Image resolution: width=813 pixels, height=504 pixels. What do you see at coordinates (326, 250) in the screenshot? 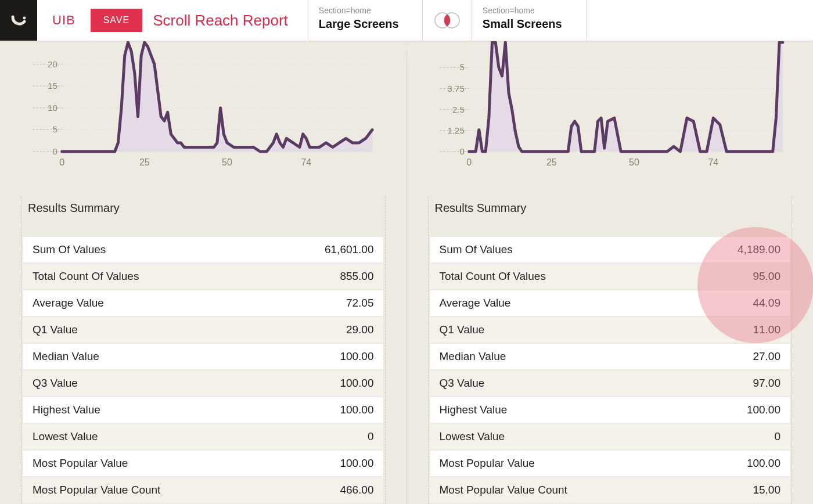
I see `stat-value: 61,601.00` at bounding box center [326, 250].